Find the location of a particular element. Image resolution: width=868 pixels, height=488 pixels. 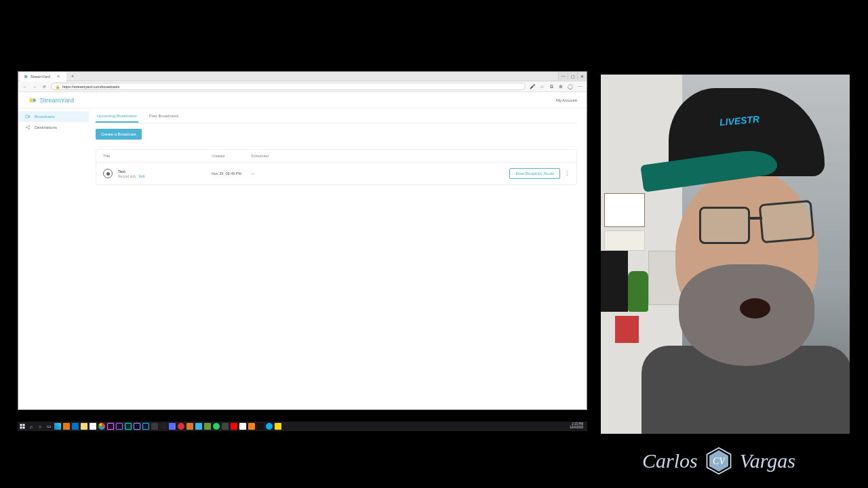

sidebar-item-broadcasts: Broadcasts is located at coordinates (54, 117).